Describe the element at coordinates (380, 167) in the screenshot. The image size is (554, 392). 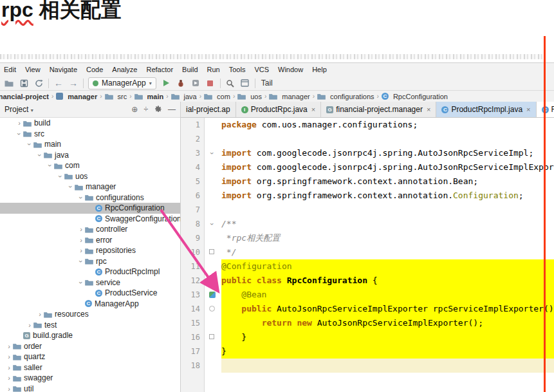
I see `code-line-4: import com.googlecode.jsonrpc4j.spring.A…` at that location.